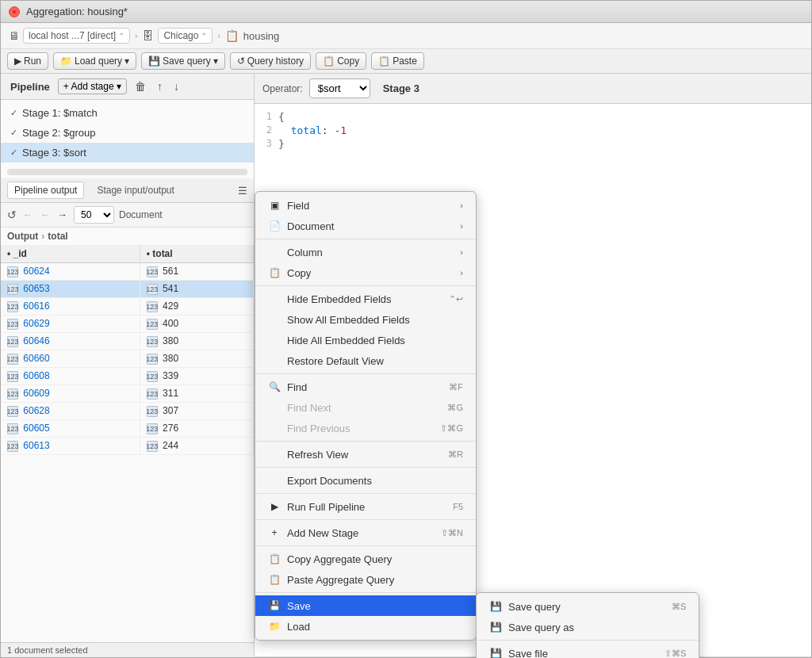 The height and width of the screenshot is (658, 812). What do you see at coordinates (366, 226) in the screenshot?
I see `menu-item-document: 📄 Document ›` at bounding box center [366, 226].